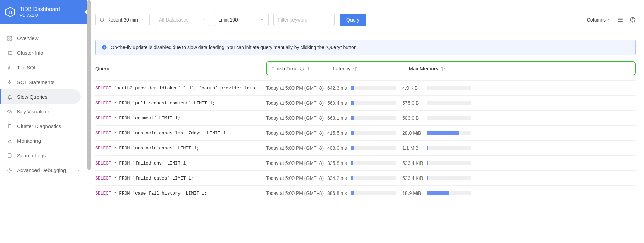 This screenshot has height=243, width=644. What do you see at coordinates (27, 68) in the screenshot?
I see `nav-label: Top SQL` at bounding box center [27, 68].